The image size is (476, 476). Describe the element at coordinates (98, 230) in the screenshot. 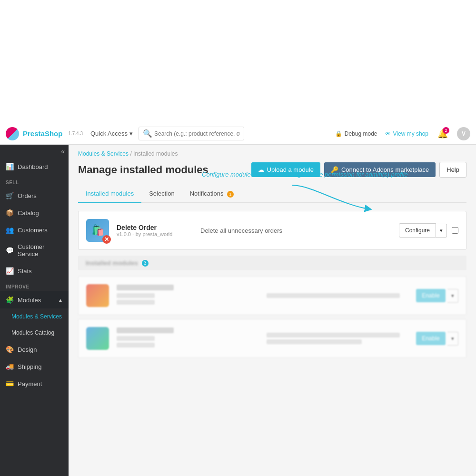

I see `module-icon-delete-order: 🛍️ ✕` at that location.